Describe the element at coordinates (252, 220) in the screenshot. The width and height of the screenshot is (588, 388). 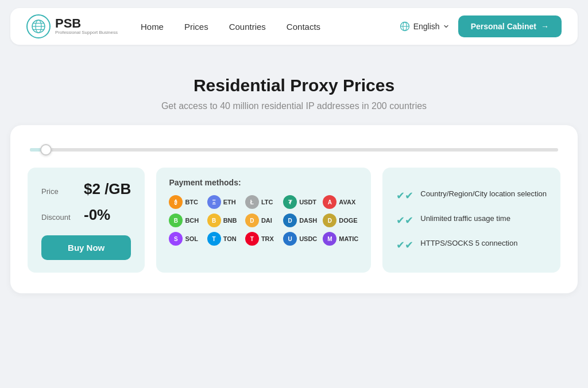
I see `crypto-icon-dai: D` at that location.